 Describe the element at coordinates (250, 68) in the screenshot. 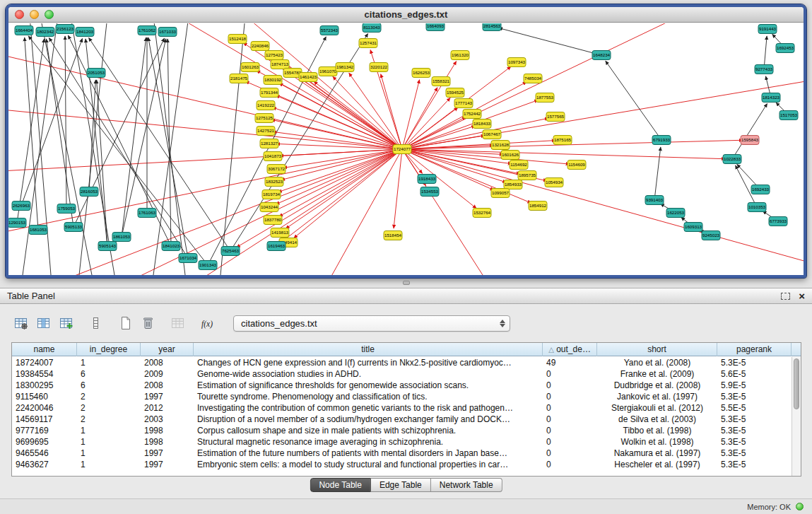

I see `graph-node: 1601263` at that location.